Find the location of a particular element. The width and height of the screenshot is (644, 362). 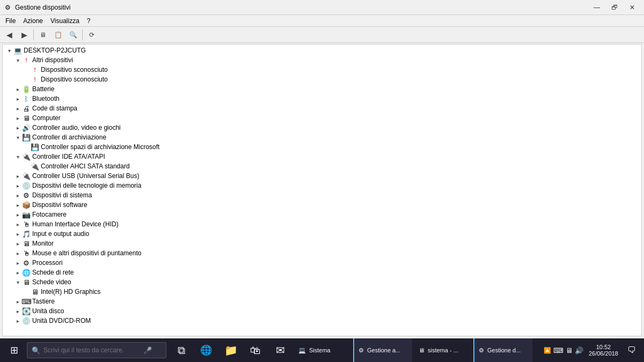

tree-item-disp_mem: ▸💿Dispositivi delle tecnologie di memori… is located at coordinates (322, 186).